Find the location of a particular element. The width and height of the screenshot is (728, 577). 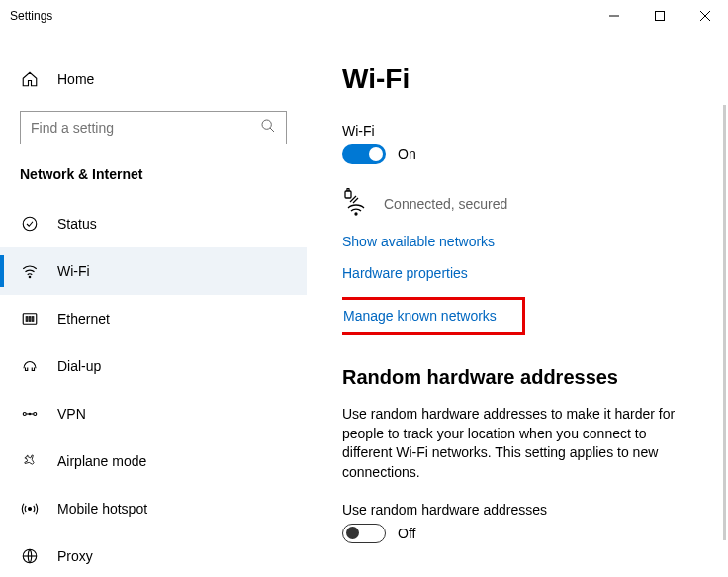

search-box is located at coordinates (153, 128).